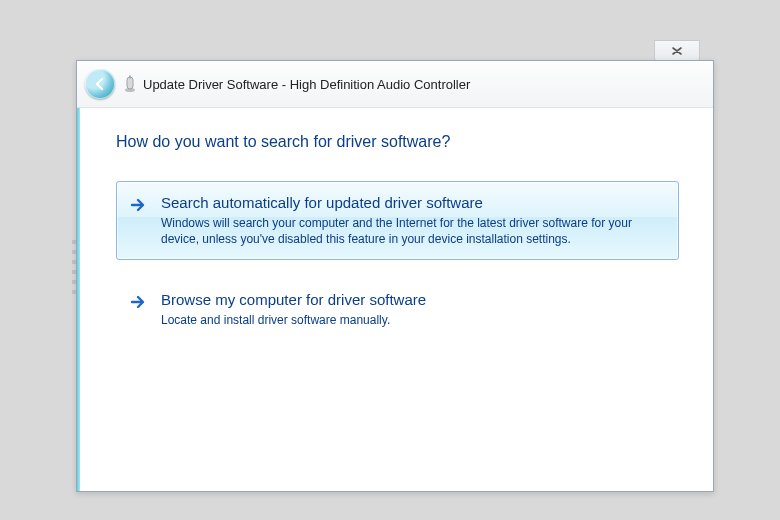 The height and width of the screenshot is (520, 780). Describe the element at coordinates (412, 231) in the screenshot. I see `option-description: Windows will search your computer and th…` at that location.